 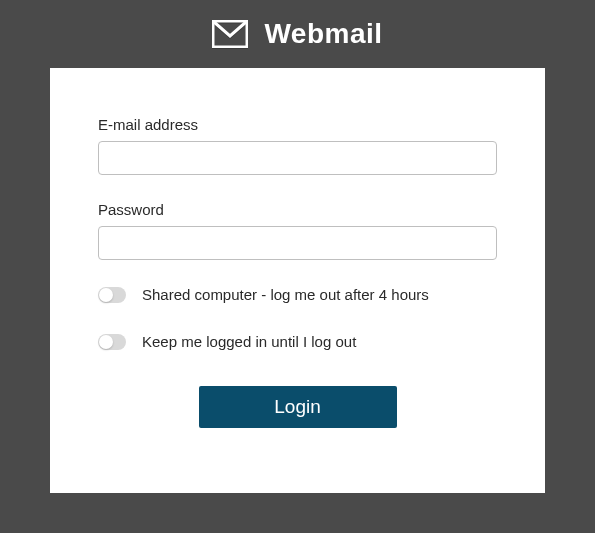 What do you see at coordinates (298, 210) in the screenshot?
I see `password-label: Password` at bounding box center [298, 210].